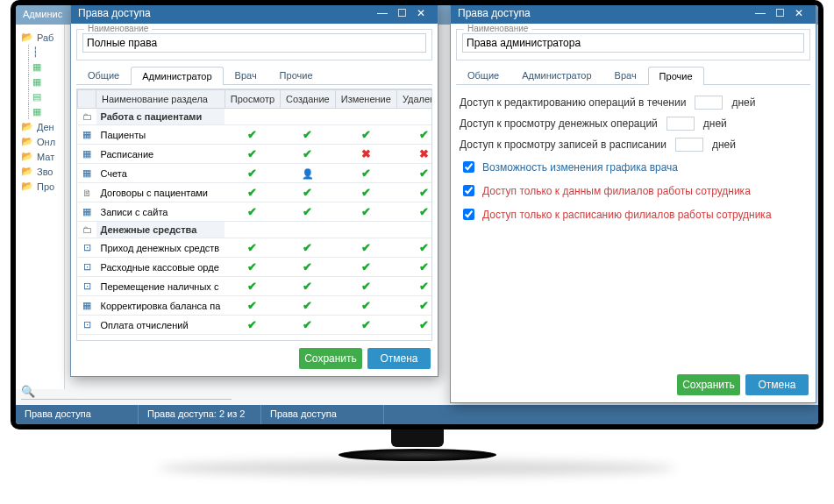  Describe the element at coordinates (256, 306) in the screenshot. I see `table-row: Корректировка баланса па` at that location.